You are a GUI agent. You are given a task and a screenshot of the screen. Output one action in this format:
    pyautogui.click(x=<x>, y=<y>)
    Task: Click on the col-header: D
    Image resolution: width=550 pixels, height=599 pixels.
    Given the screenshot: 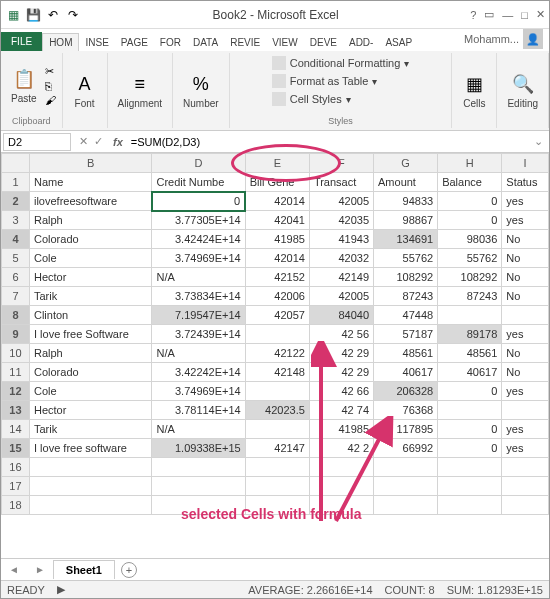 What is the action you would take?
    pyautogui.click(x=198, y=164)
    